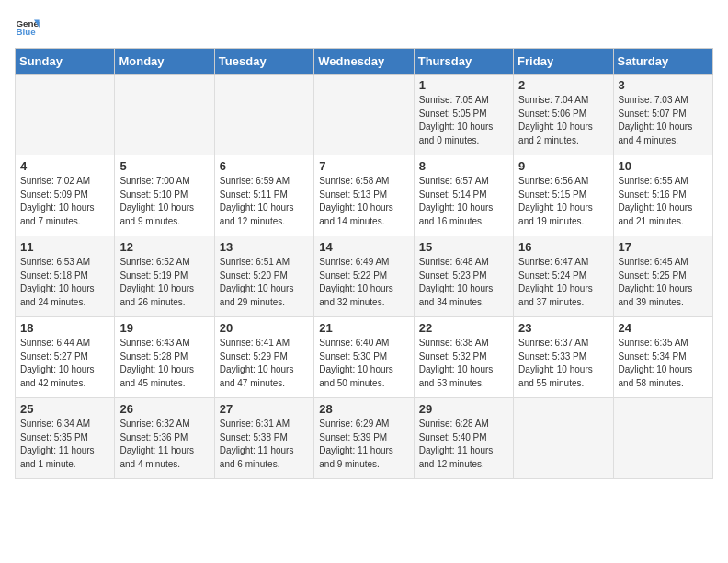 This screenshot has width=728, height=563. What do you see at coordinates (563, 121) in the screenshot?
I see `cell-content: Sunrise: 7:04 AM Sunset: 5:06 PM Dayligh…` at bounding box center [563, 121].